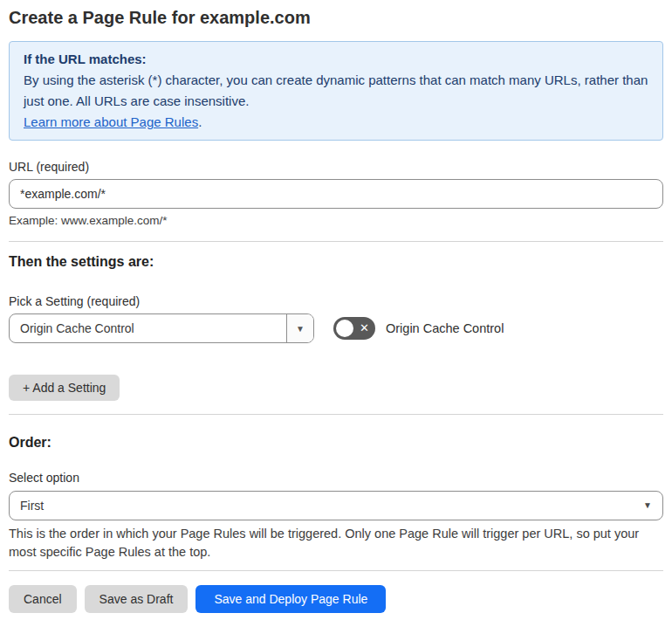 The width and height of the screenshot is (672, 620). What do you see at coordinates (336, 122) in the screenshot?
I see `info-box-link-line: Learn more about Page Rules.` at bounding box center [336, 122].